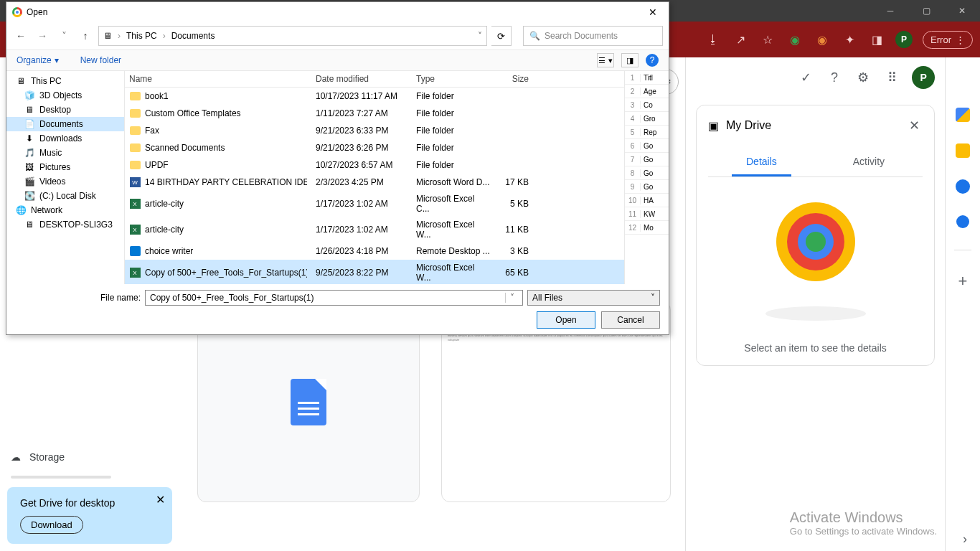  What do you see at coordinates (453, 79) in the screenshot?
I see `column-type: Type` at bounding box center [453, 79].